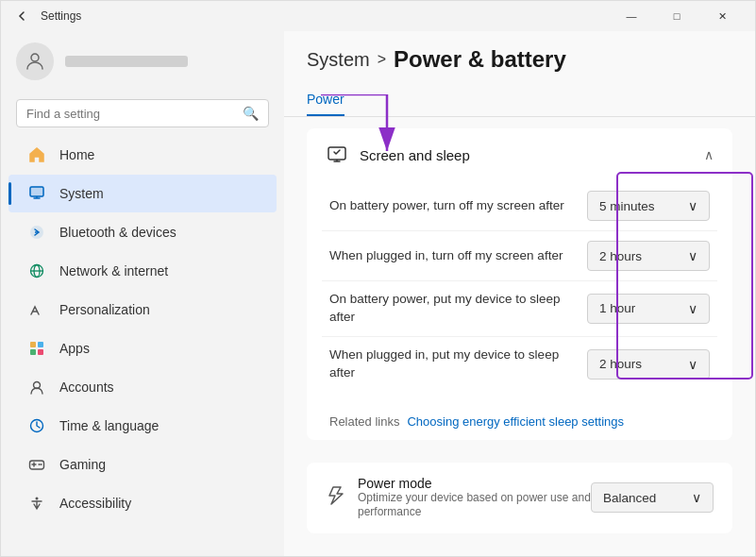 This screenshot has height=557, width=756. What do you see at coordinates (630, 498) in the screenshot?
I see `power-mode-value: Balanced` at bounding box center [630, 498].